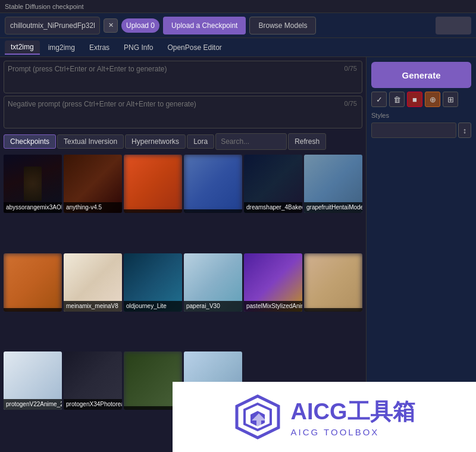  I want to click on gallery-search-input, so click(251, 142).